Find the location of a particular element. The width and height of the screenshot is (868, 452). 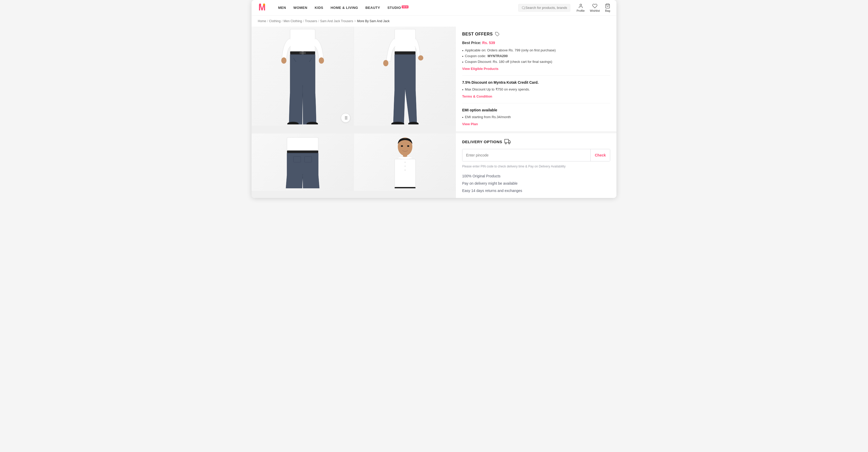

best-price-value: Rs. 539 is located at coordinates (489, 43).